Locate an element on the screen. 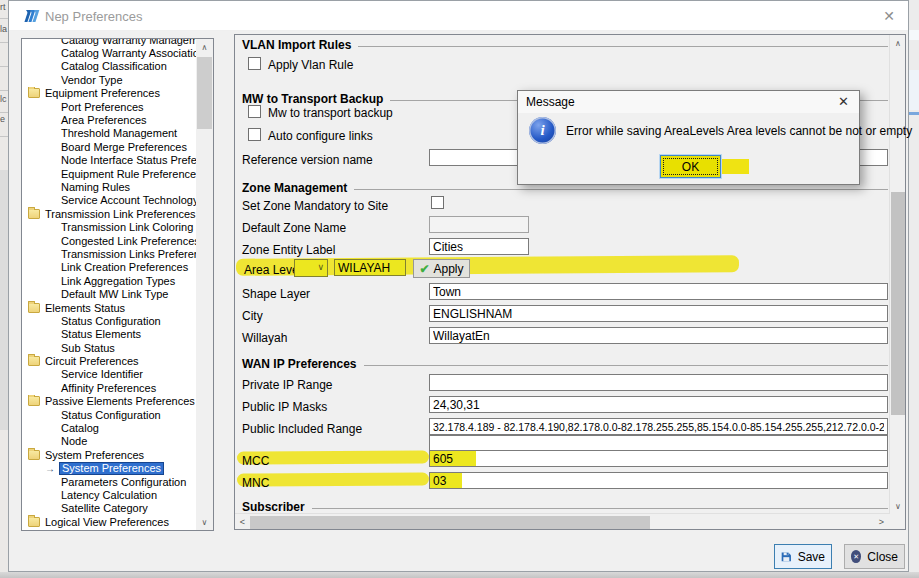 The width and height of the screenshot is (919, 578). tree-item-satellite-category: Satellite Category is located at coordinates (110, 508).